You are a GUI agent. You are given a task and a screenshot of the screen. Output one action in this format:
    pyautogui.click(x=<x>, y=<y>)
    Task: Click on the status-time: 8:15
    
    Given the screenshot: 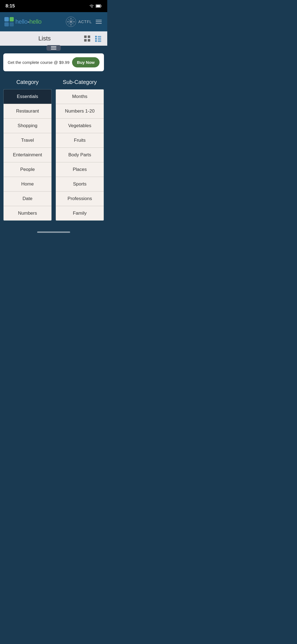 What is the action you would take?
    pyautogui.click(x=10, y=6)
    